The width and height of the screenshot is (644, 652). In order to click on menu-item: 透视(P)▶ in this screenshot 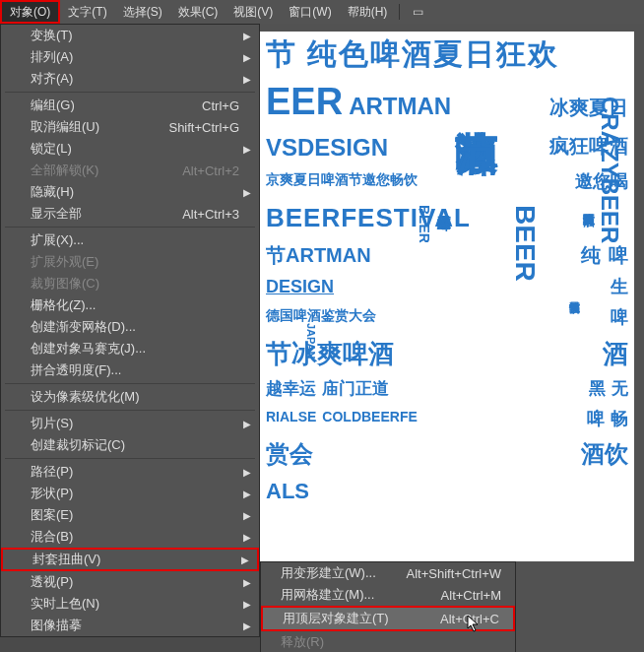, I will do `click(130, 582)`.